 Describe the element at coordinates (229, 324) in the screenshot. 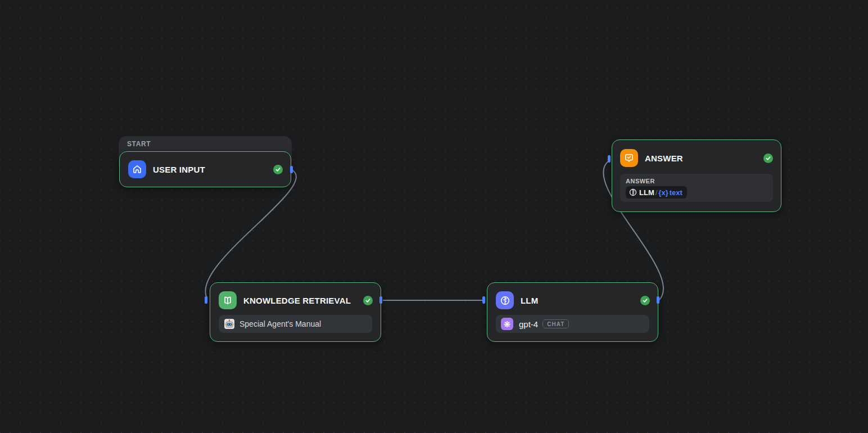

I see `robot-emoji-icon` at that location.